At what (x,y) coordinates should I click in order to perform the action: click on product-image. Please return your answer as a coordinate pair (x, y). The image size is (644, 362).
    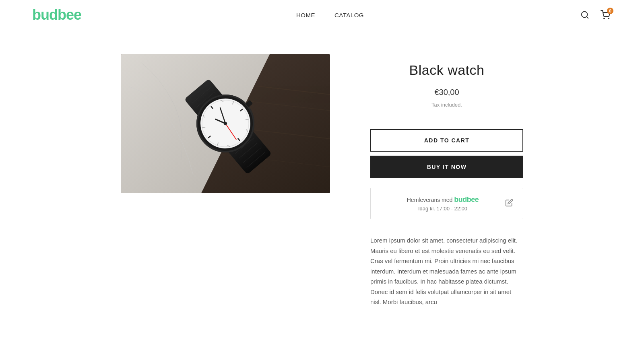
    Looking at the image, I should click on (225, 124).